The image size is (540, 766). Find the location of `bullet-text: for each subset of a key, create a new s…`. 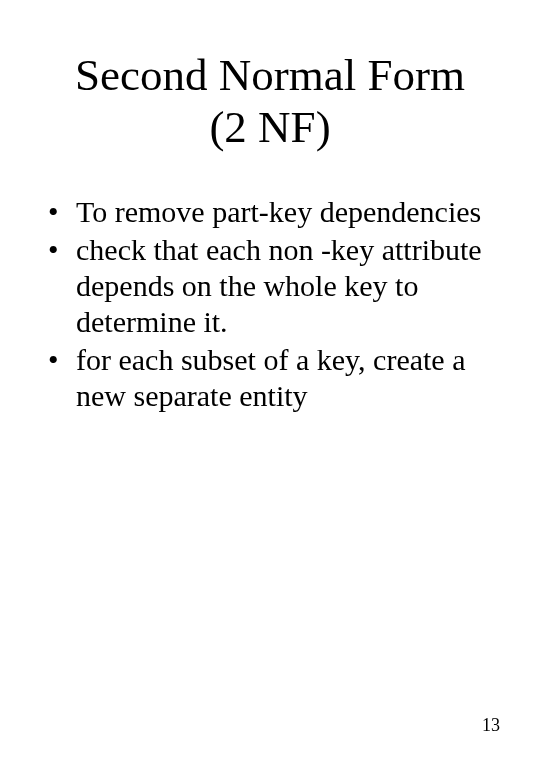

bullet-text: for each subset of a key, create a new s… is located at coordinates (271, 378).